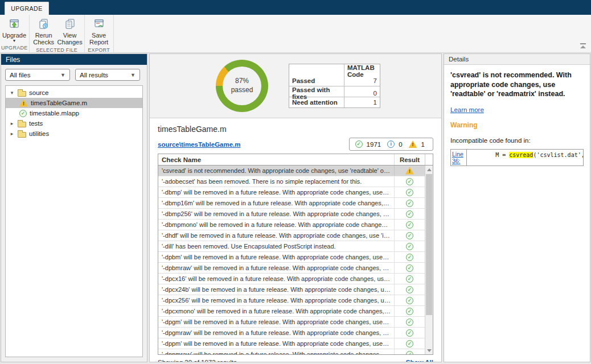  What do you see at coordinates (335, 69) in the screenshot?
I see `summary-header-row: MATLAB Code` at bounding box center [335, 69].